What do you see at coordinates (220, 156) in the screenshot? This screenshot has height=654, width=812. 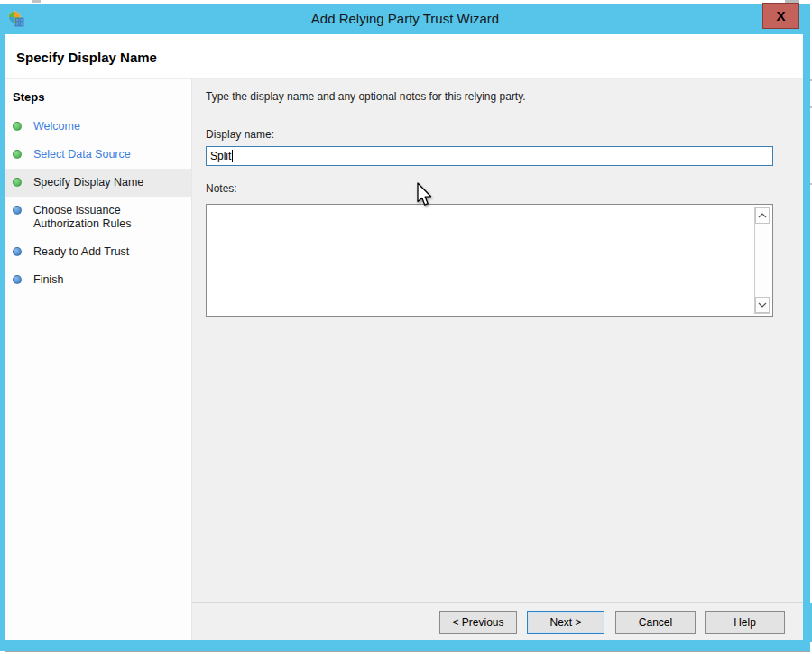 I see `display-name-value: Split` at bounding box center [220, 156].